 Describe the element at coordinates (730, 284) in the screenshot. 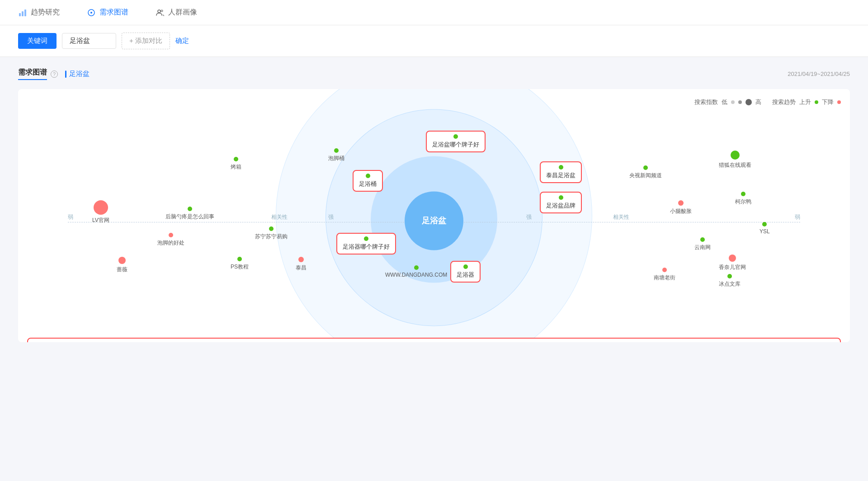

I see `label-bingdian: 冰点文库` at that location.